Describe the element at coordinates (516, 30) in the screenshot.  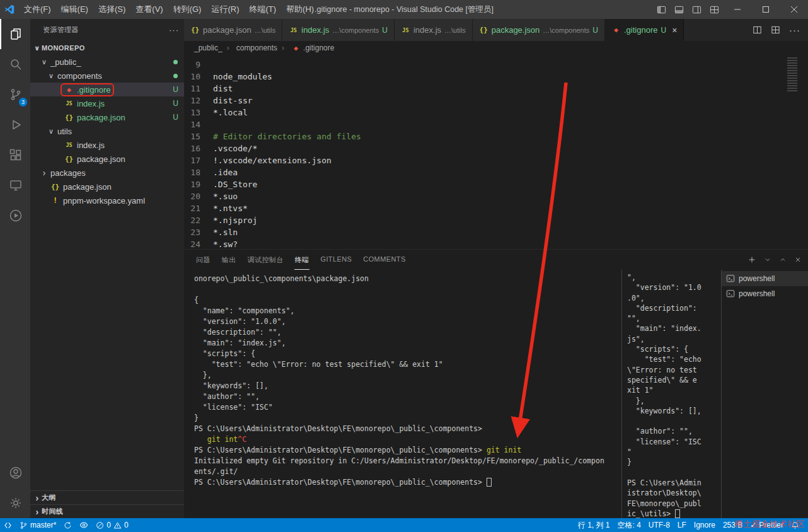
I see `tab-label: package.json` at that location.